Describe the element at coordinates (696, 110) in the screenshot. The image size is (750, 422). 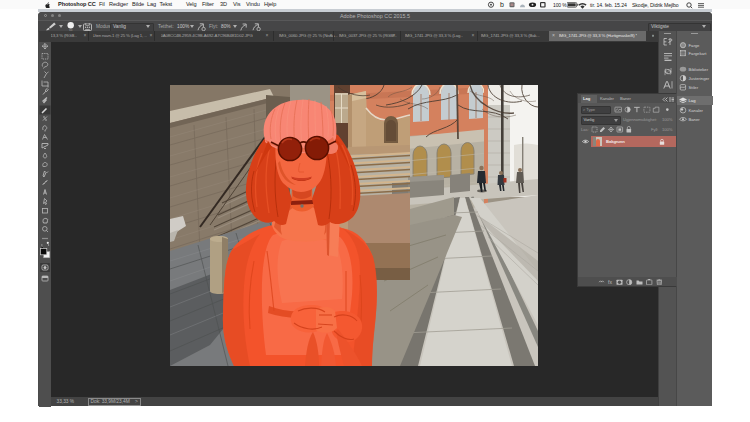
I see `svg-text: Kanaler` at that location.